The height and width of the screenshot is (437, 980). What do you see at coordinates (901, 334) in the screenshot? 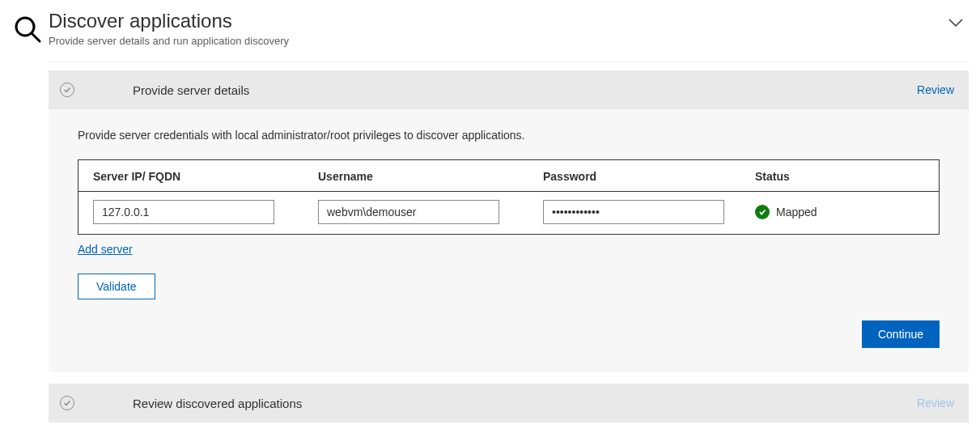
I see `continue-button: Continue` at bounding box center [901, 334].